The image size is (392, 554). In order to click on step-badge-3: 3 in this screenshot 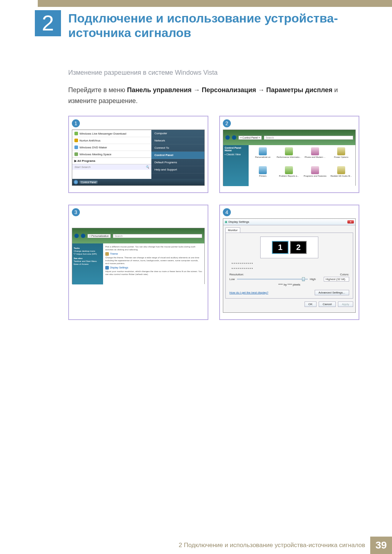, I will do `click(76, 212)`.